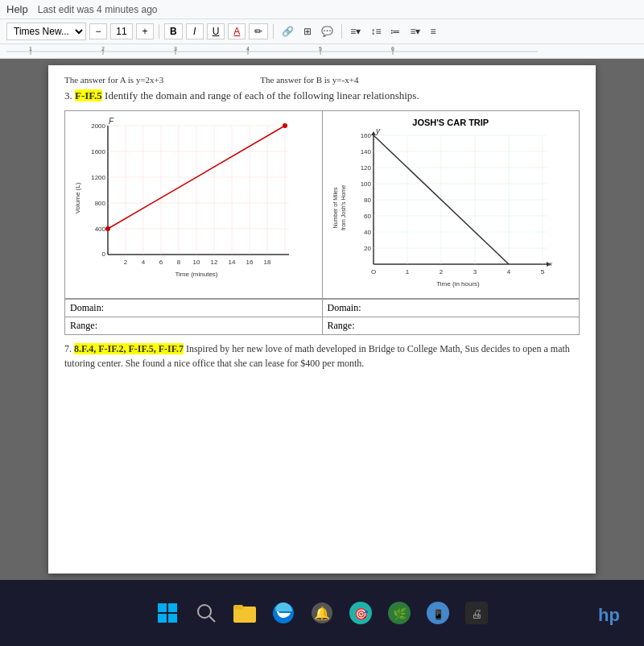 This screenshot has height=646, width=644. What do you see at coordinates (327, 31) in the screenshot?
I see `comment-btn: 💬` at bounding box center [327, 31].